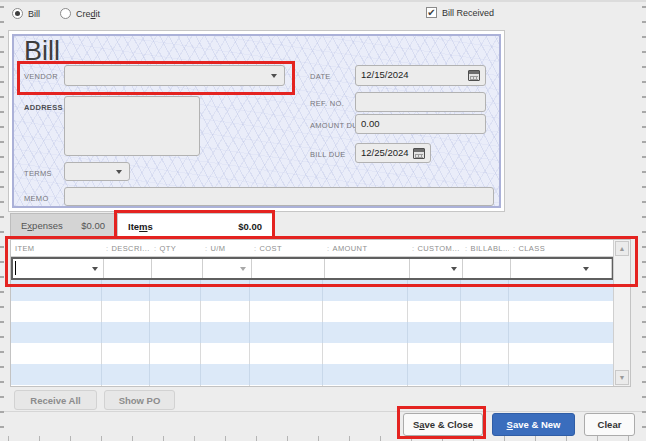  What do you see at coordinates (366, 248) in the screenshot?
I see `col-header-amount: :AMOUNT` at bounding box center [366, 248].